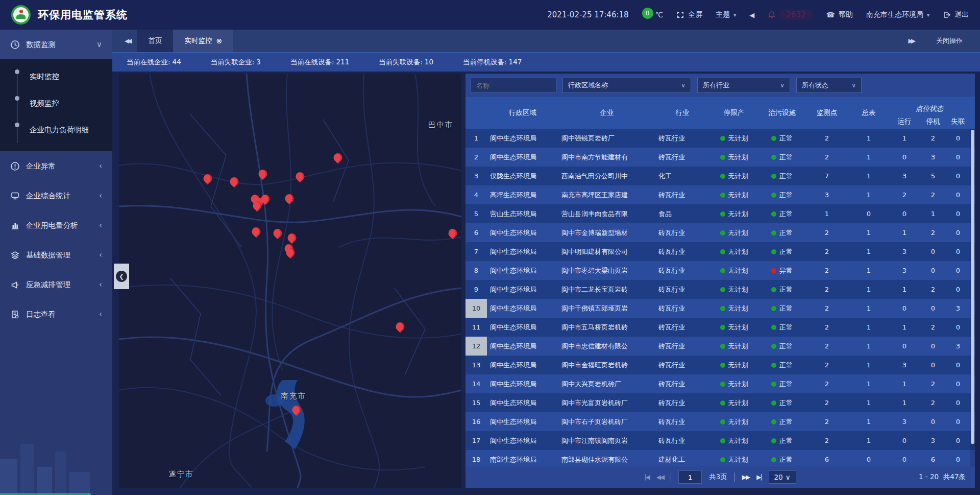 The image size is (980, 495). I want to click on table-row-15: 15阆中生态环境局阆中市光富页岩机砖厂砖瓦行业无计划正常21120, so click(720, 403).